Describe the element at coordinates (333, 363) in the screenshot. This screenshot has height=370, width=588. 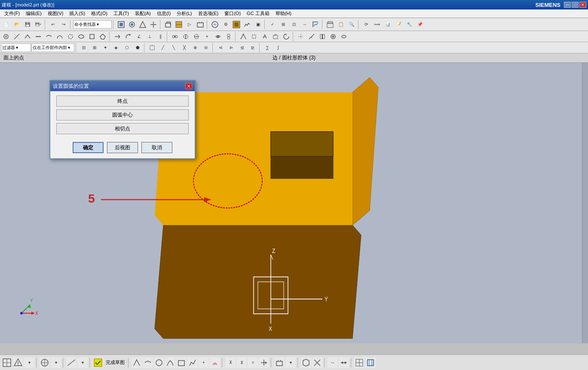
I see `bot-btn-24: ↔` at that location.